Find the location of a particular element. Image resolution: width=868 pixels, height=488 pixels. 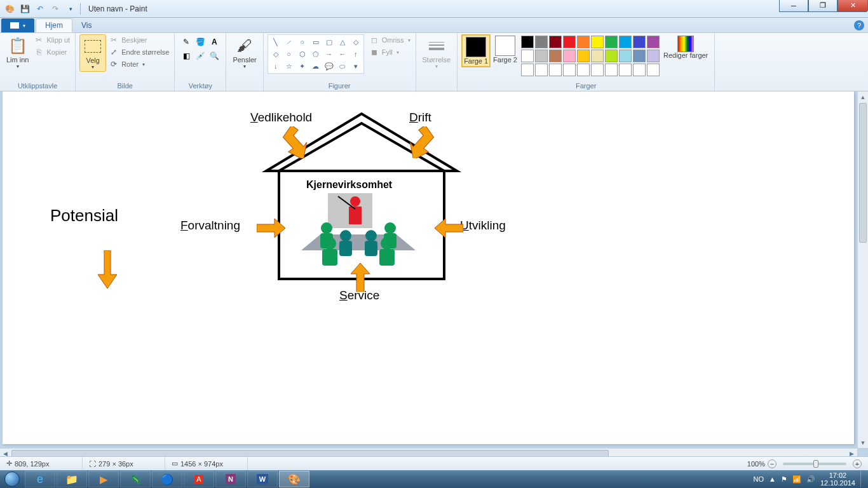

crop-icon: ✂ is located at coordinates (114, 40).